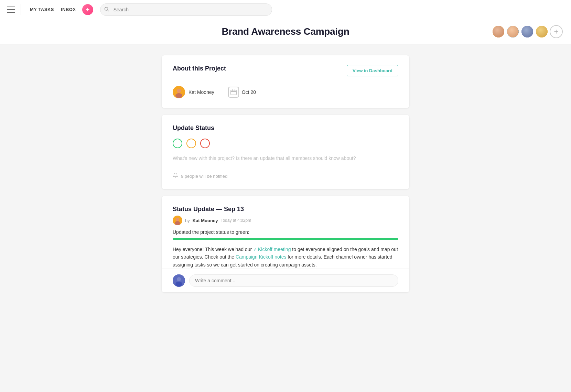 The width and height of the screenshot is (571, 392). What do you see at coordinates (286, 239) in the screenshot?
I see `green-progress-bar` at bounding box center [286, 239].